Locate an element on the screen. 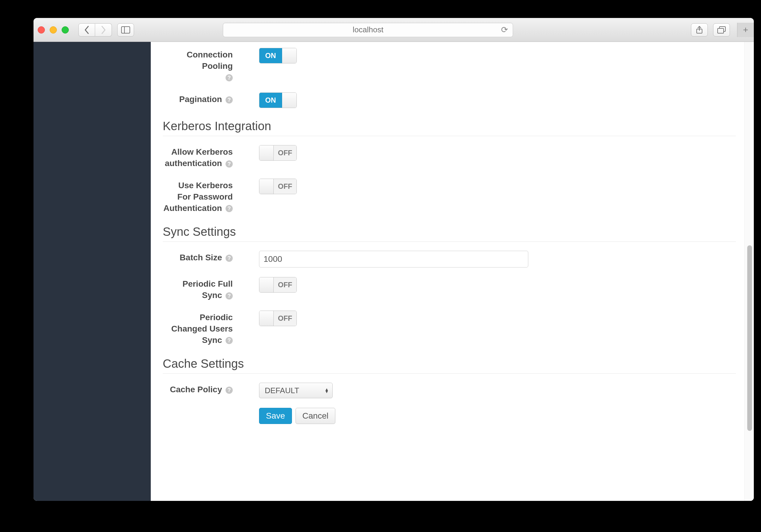 The width and height of the screenshot is (761, 532). batch-size-label: Batch Size ? is located at coordinates (199, 257).